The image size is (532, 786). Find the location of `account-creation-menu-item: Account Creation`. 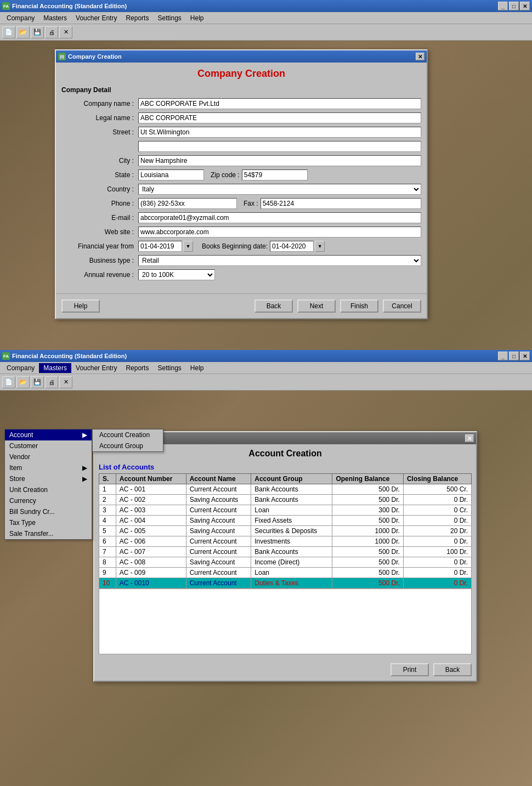

account-creation-menu-item: Account Creation is located at coordinates (128, 435).